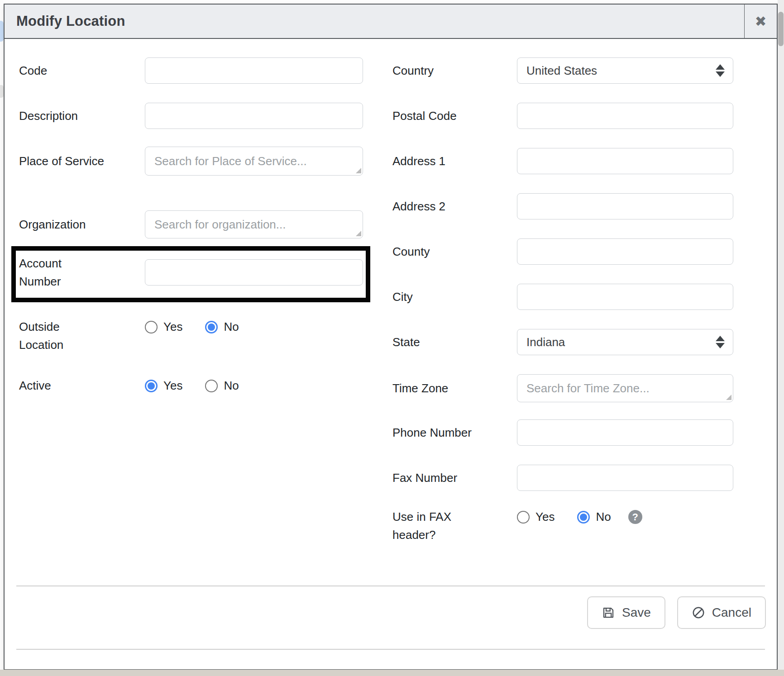 This screenshot has height=676, width=784. Describe the element at coordinates (546, 342) in the screenshot. I see `state-selected-value: Indiana` at that location.